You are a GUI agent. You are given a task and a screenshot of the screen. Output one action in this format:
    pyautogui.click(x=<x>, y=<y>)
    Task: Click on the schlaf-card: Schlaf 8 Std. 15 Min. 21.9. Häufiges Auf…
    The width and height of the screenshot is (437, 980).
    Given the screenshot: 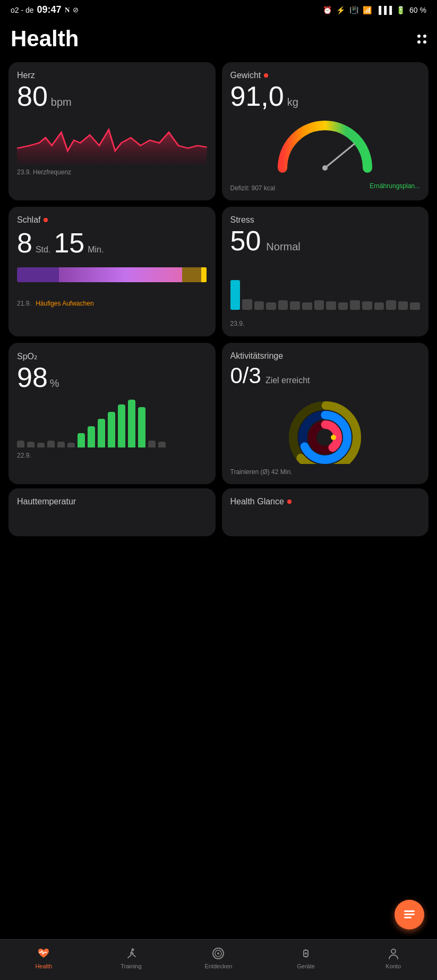 What is the action you would take?
    pyautogui.click(x=112, y=272)
    